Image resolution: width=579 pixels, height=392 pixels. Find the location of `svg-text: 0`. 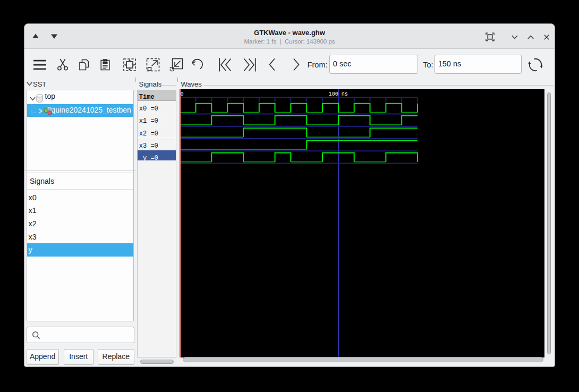

svg-text: 0 is located at coordinates (182, 95).